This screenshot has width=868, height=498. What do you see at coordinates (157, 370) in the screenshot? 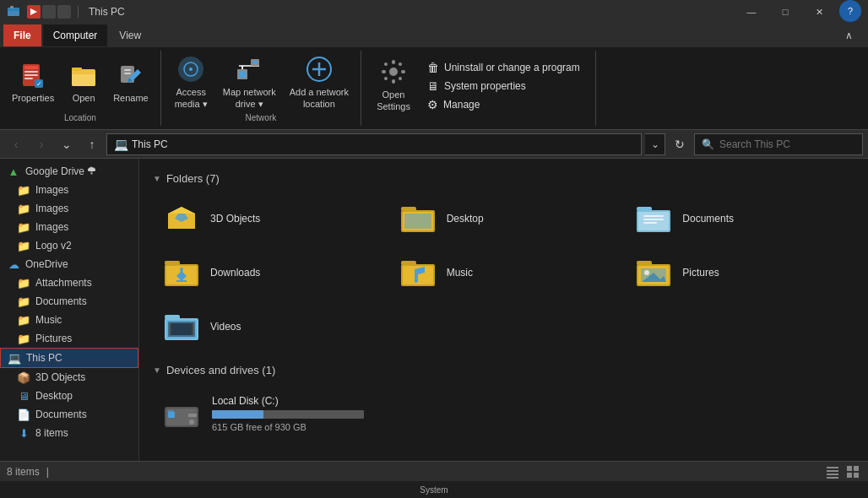
I see `devices-chevron: ▼` at bounding box center [157, 370].